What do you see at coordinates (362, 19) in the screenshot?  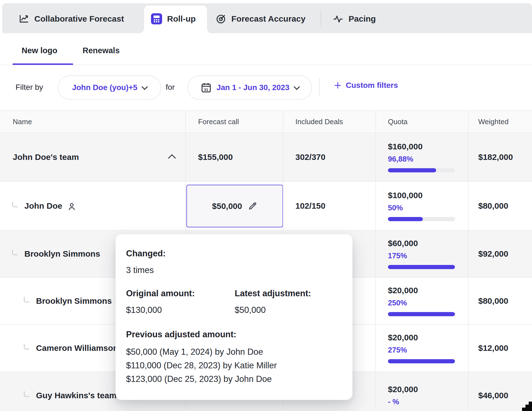 I see `tab-label: Pacing` at bounding box center [362, 19].